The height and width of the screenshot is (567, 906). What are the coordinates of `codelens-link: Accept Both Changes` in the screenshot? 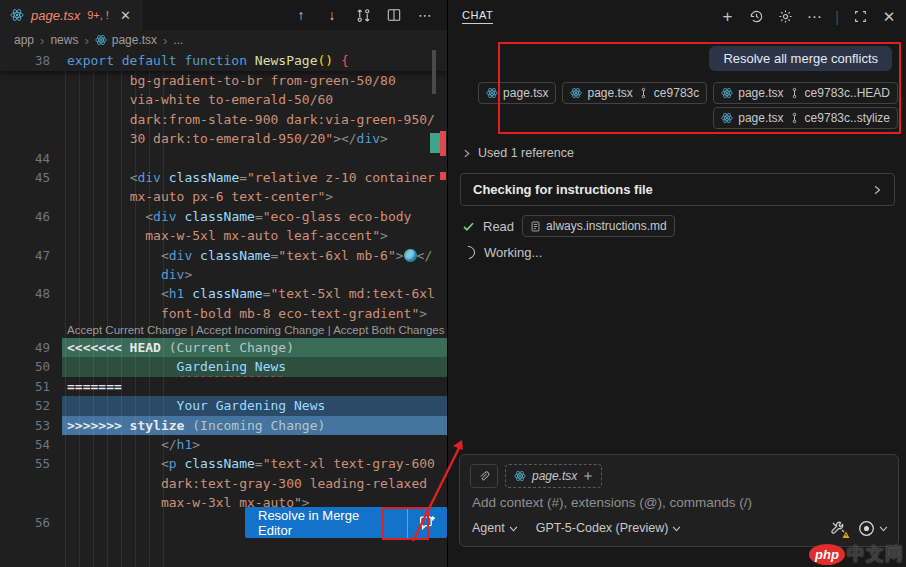 It's located at (388, 330).